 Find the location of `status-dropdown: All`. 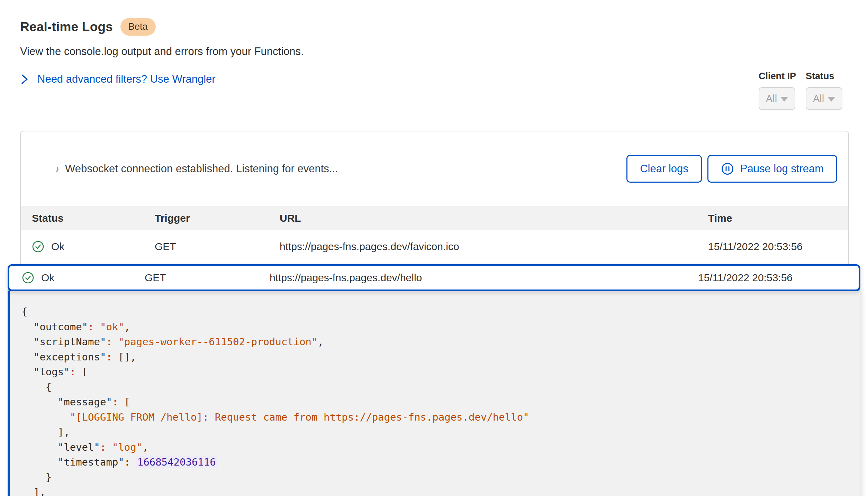

status-dropdown: All is located at coordinates (824, 99).